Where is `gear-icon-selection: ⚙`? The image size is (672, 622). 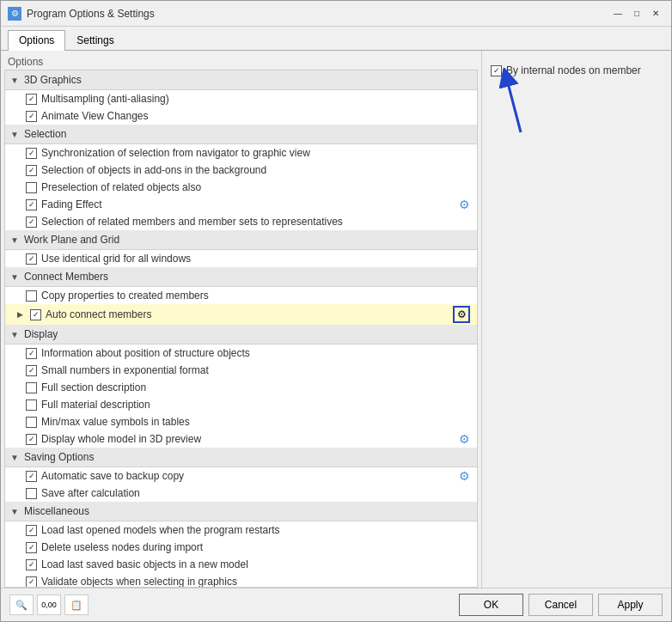
gear-icon-selection: ⚙ is located at coordinates (464, 204).